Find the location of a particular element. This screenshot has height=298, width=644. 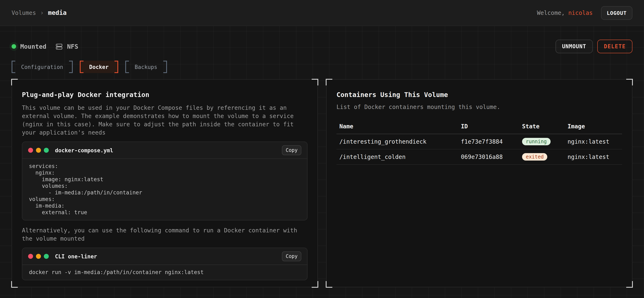

table-row: /interesting_grothendieck f1e73e7f3884 r… is located at coordinates (479, 142).